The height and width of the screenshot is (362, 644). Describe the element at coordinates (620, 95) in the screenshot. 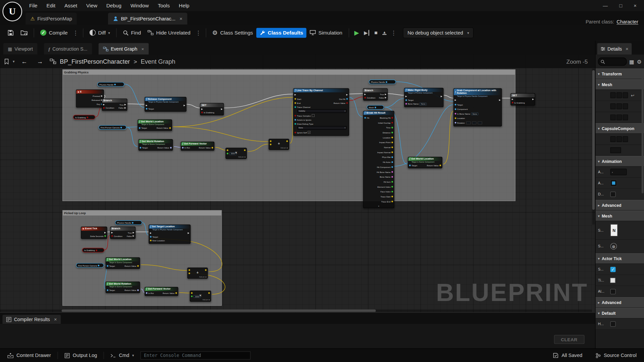

I see `property-row: ↩` at that location.